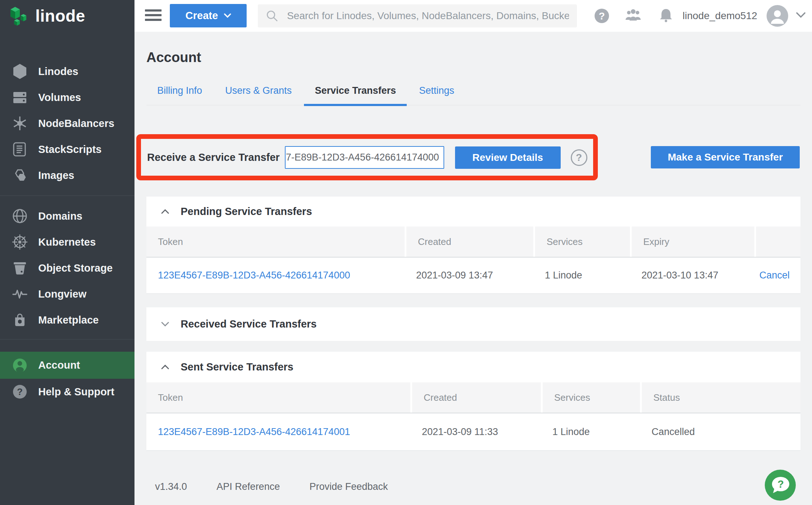 The height and width of the screenshot is (505, 812). What do you see at coordinates (473, 276) in the screenshot?
I see `table-row: 123E4567-E89B-12D3-A456-426614174000 202…` at bounding box center [473, 276].